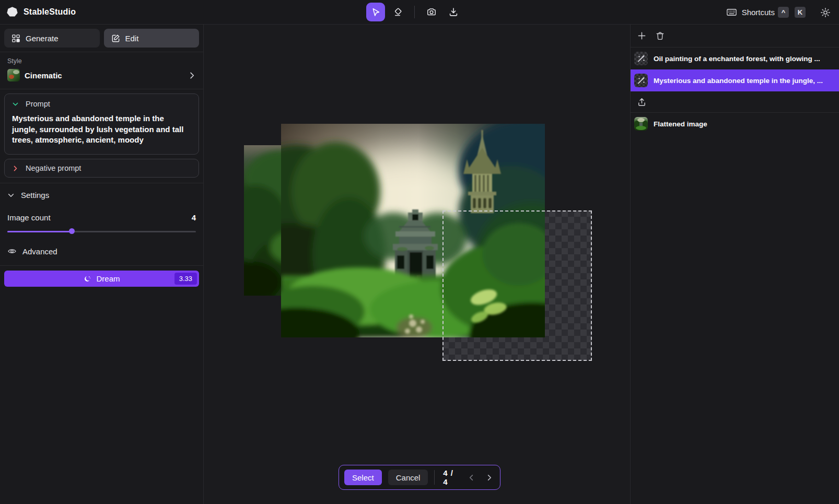 The image size is (839, 504). What do you see at coordinates (453, 12) in the screenshot?
I see `download-tool-button` at bounding box center [453, 12].